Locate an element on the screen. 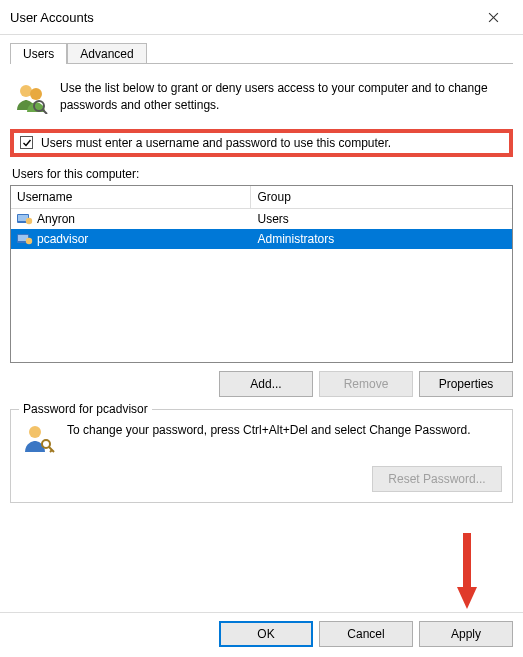  reset-password-button: Reset Password... is located at coordinates (437, 479).